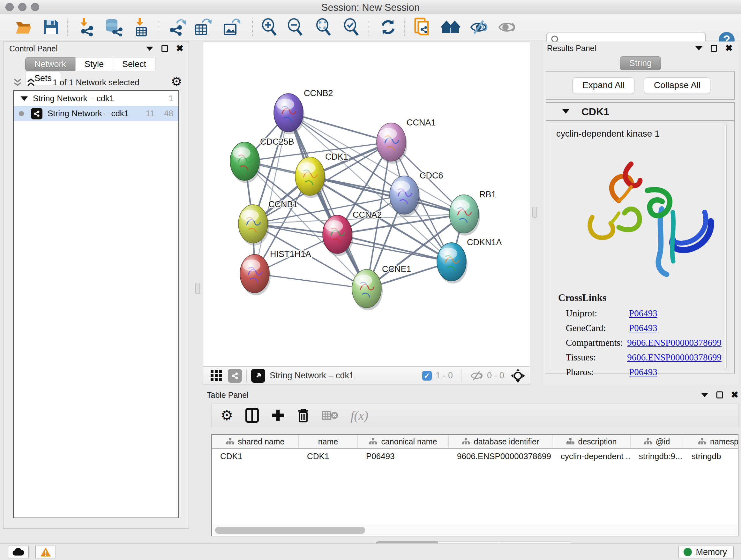 The height and width of the screenshot is (560, 741). I want to click on fit-crosshair-icon, so click(518, 376).